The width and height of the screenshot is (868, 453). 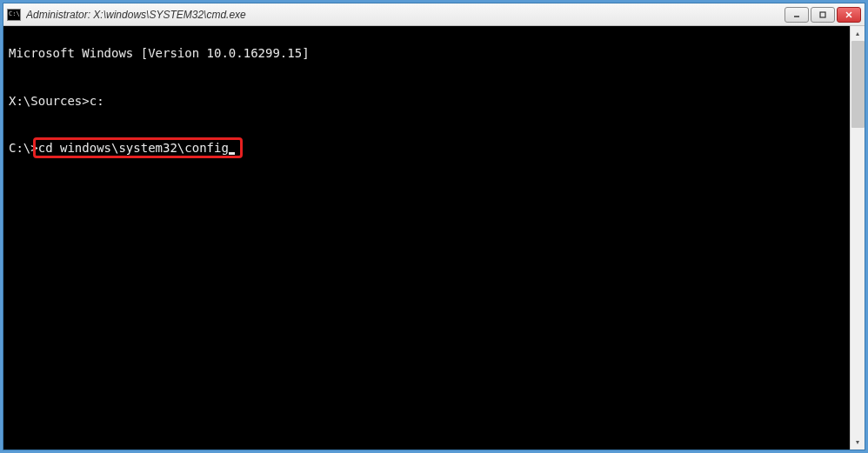 I want to click on command-text: c:, so click(x=97, y=101).